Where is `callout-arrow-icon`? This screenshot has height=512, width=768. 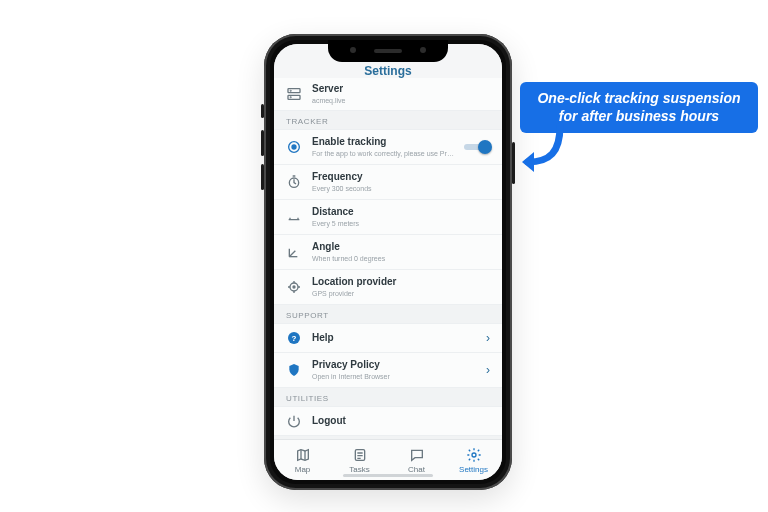 callout-arrow-icon is located at coordinates (545, 152).